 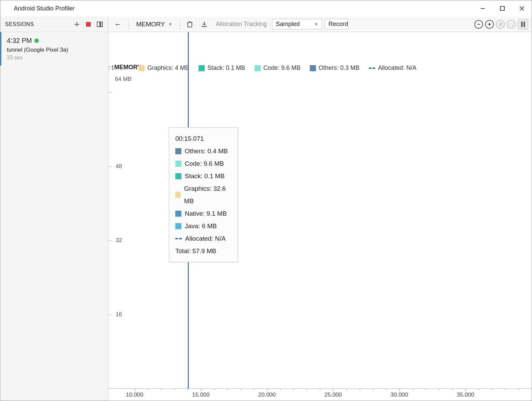 What do you see at coordinates (44, 9) in the screenshot?
I see `window-title: Android Studio Profiler` at bounding box center [44, 9].